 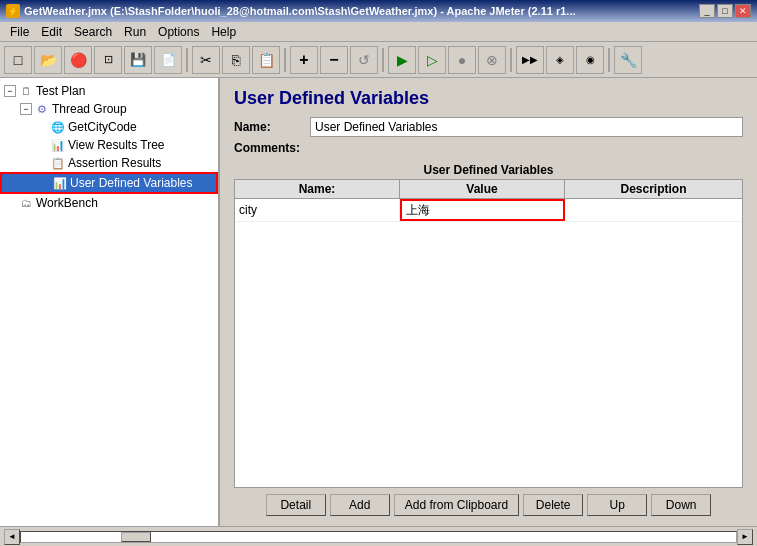 I want to click on toolbar-tools-btn: 🔧, so click(x=628, y=60).